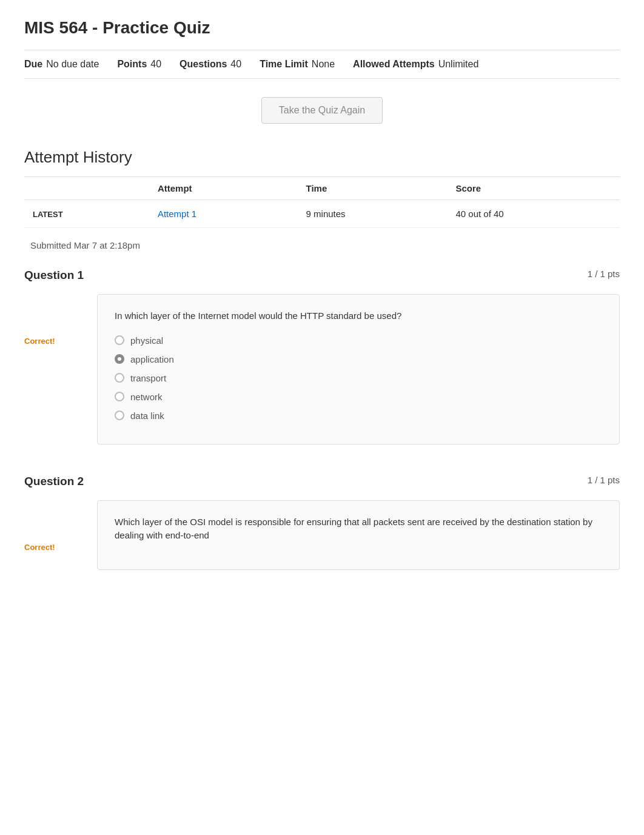  What do you see at coordinates (372, 214) in the screenshot?
I see `attempt-time: 9 minutes` at bounding box center [372, 214].